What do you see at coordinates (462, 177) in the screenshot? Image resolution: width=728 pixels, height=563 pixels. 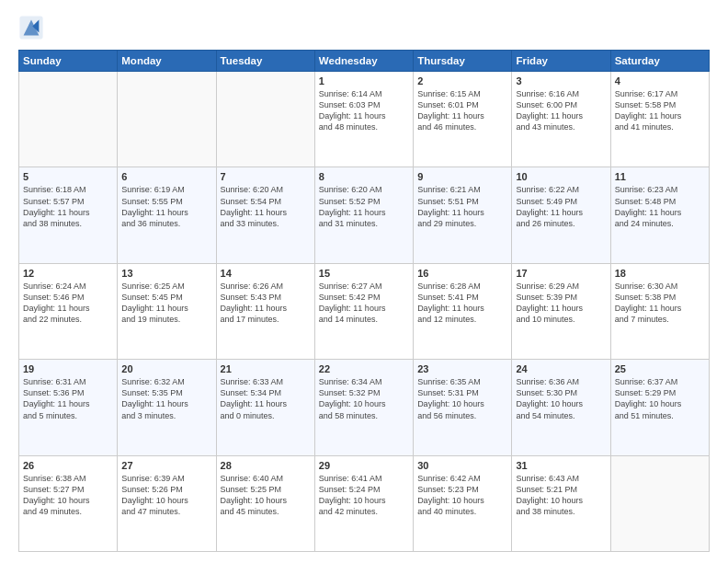 I see `day-number: 9` at bounding box center [462, 177].